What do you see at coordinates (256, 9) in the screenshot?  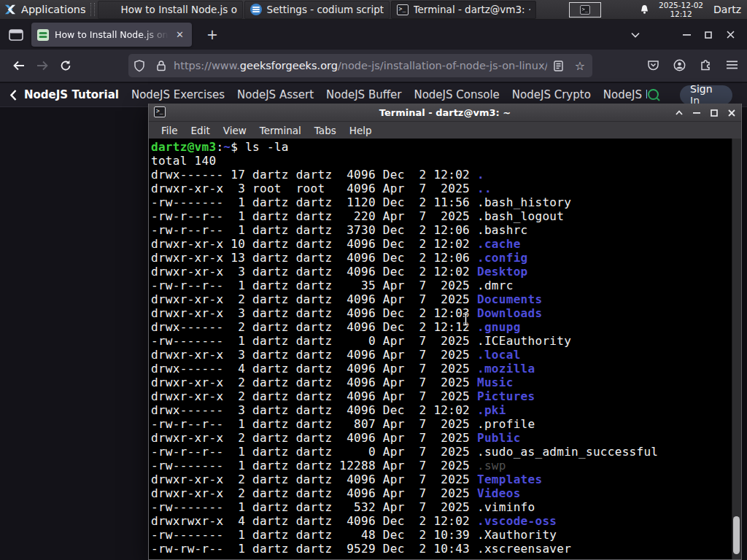 I see `settings-icon` at bounding box center [256, 9].